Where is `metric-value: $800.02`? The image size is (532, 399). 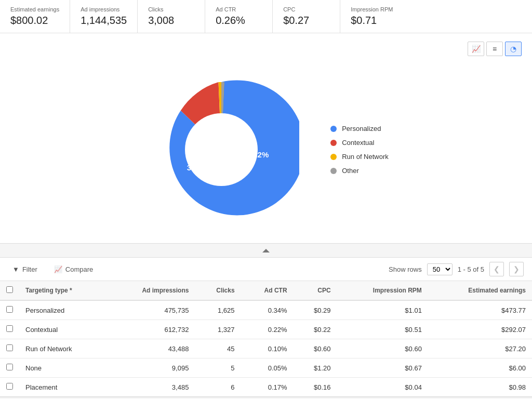 metric-value: $800.02 is located at coordinates (35, 21).